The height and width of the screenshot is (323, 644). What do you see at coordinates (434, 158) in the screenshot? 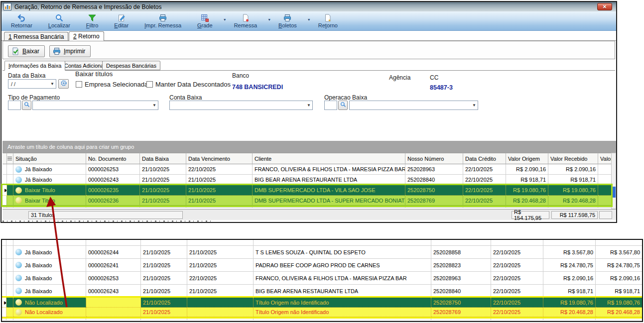
I see `column-header-nosso: Nosso Número` at bounding box center [434, 158].